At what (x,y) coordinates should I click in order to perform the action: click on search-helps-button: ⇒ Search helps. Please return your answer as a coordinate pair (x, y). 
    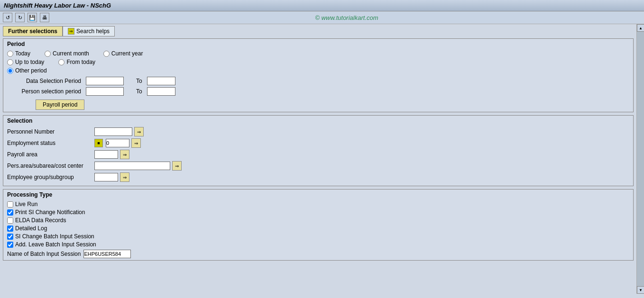
    Looking at the image, I should click on (89, 31).